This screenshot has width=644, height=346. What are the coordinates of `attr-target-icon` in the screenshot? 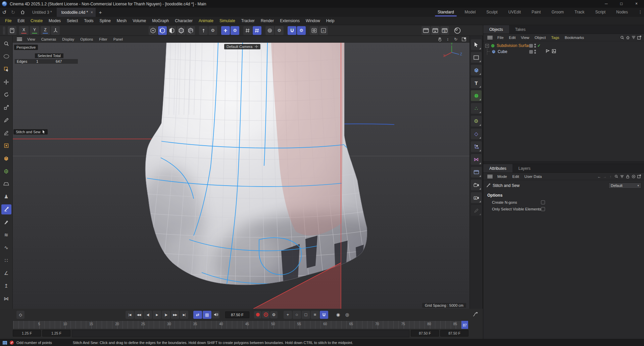 It's located at (634, 177).